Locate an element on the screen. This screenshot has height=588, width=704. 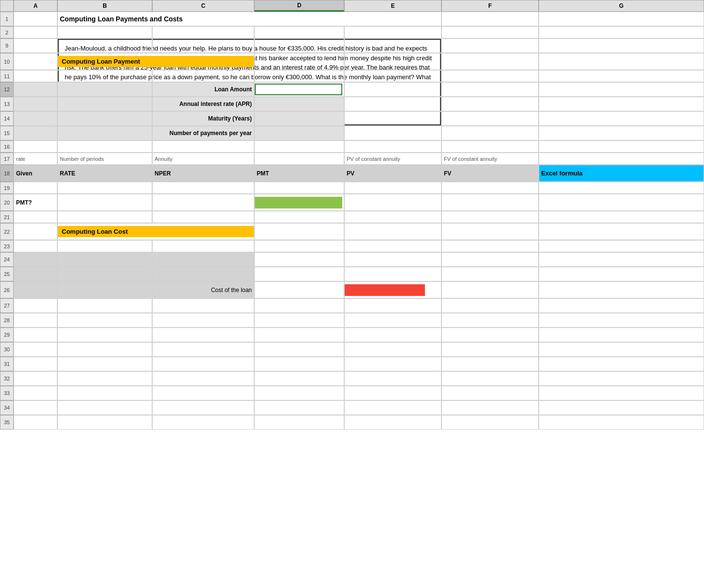
cell-17f: FV of constant annuity is located at coordinates (490, 158).